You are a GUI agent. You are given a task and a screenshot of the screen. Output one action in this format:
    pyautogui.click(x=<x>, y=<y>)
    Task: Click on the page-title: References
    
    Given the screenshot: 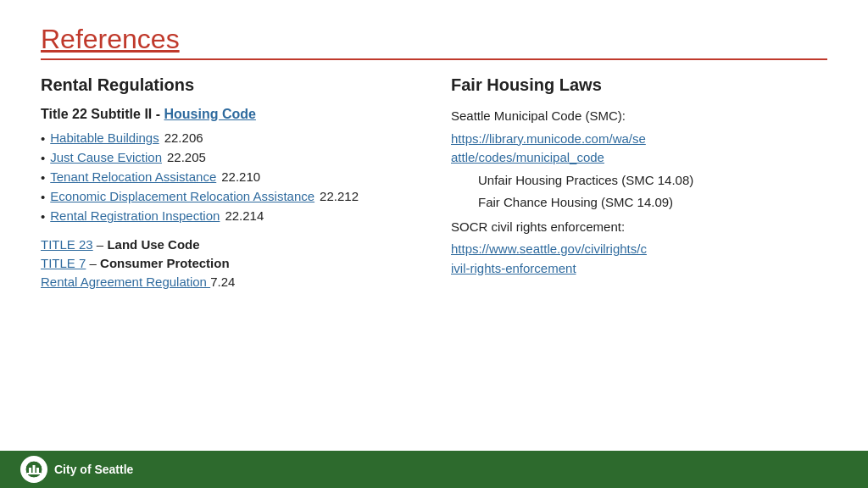 What is the action you would take?
    pyautogui.click(x=434, y=39)
    